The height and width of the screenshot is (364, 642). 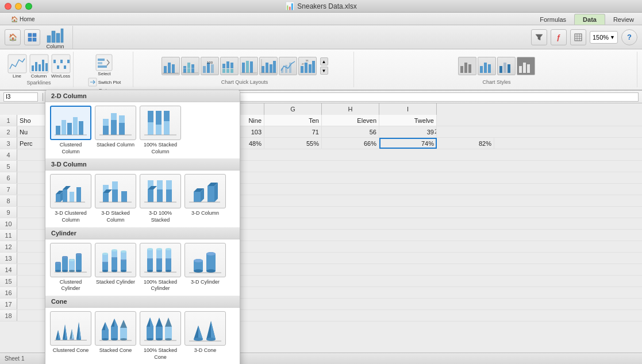 I want to click on row-num-17: 17, so click(x=9, y=304).